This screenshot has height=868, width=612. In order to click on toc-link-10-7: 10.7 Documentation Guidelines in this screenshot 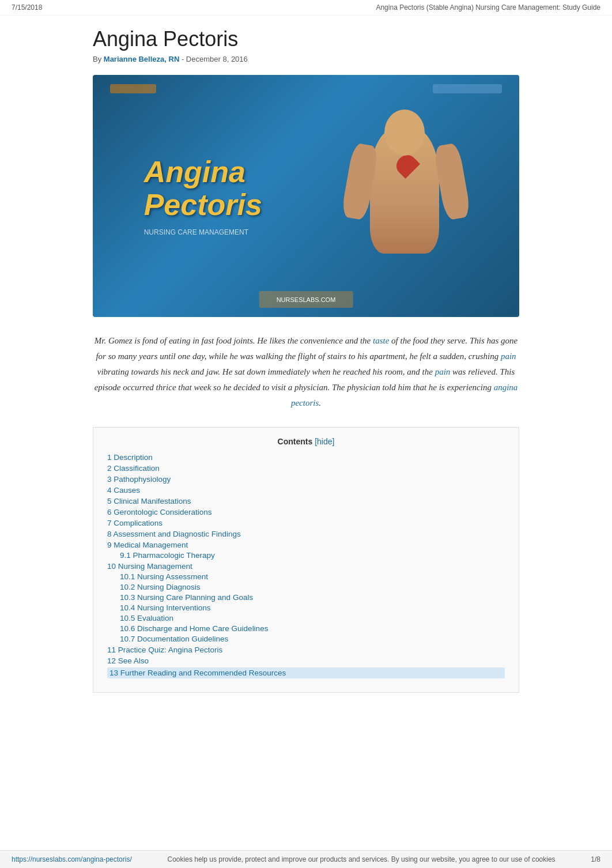, I will do `click(174, 639)`.